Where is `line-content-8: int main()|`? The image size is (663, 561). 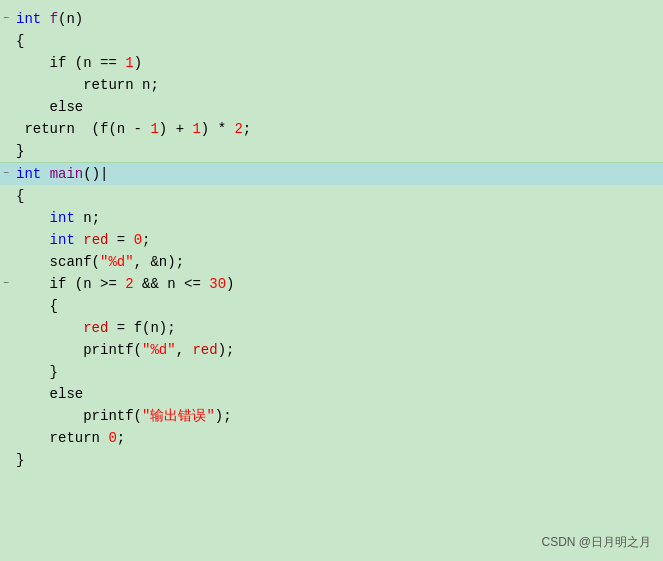
line-content-8: int main()| is located at coordinates (338, 174).